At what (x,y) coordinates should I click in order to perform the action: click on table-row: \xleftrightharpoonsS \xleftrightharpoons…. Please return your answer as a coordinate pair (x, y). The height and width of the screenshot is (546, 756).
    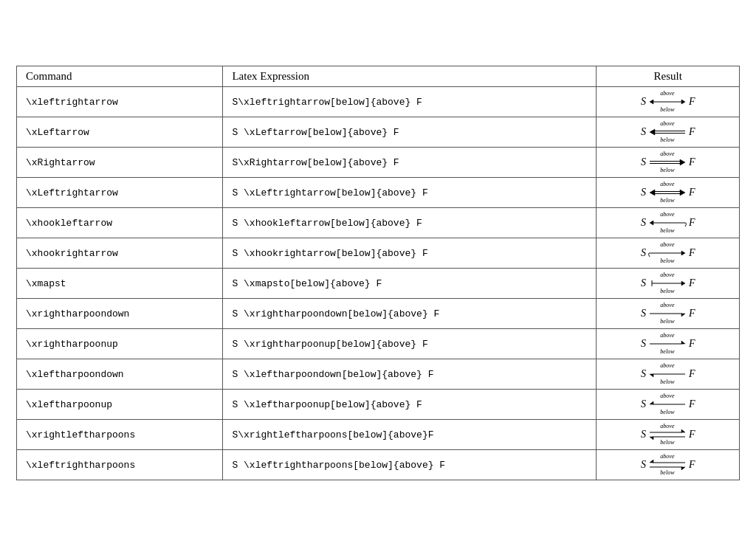
    Looking at the image, I should click on (378, 465).